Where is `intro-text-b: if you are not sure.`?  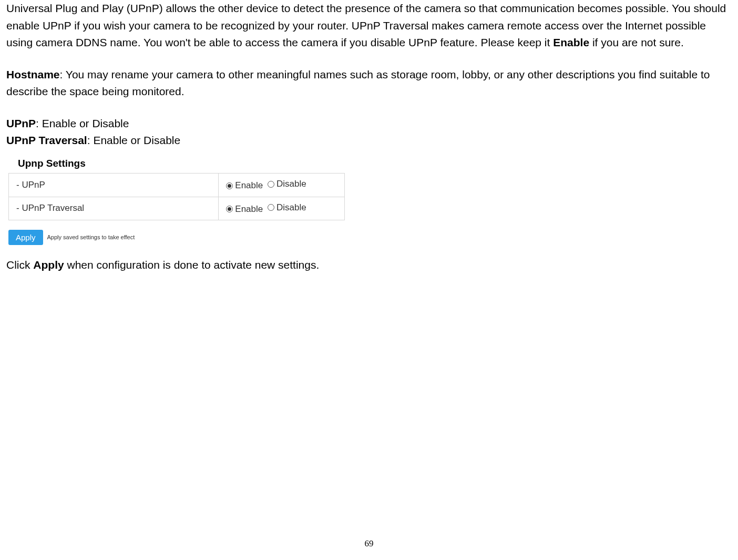 intro-text-b: if you are not sure. is located at coordinates (637, 42).